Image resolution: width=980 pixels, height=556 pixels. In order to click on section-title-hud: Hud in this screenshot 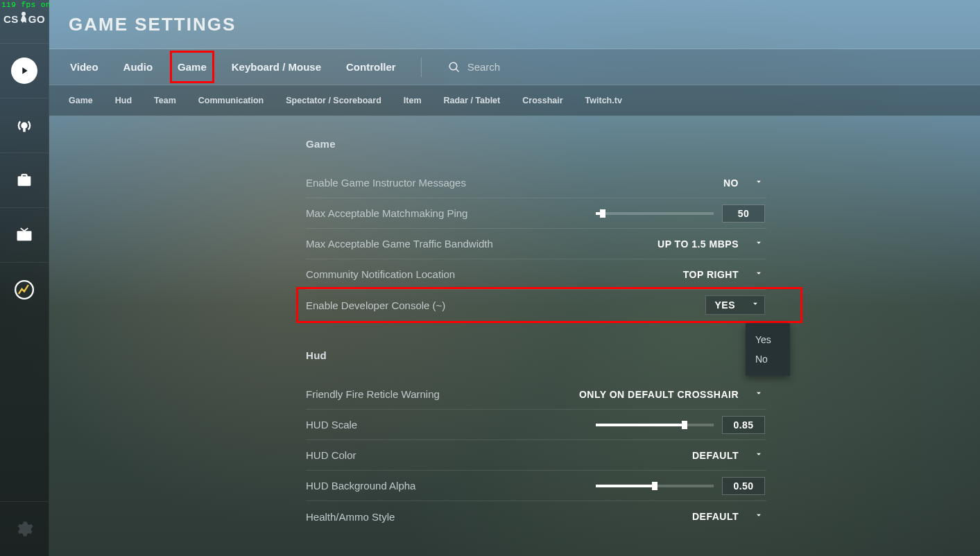, I will do `click(536, 355)`.